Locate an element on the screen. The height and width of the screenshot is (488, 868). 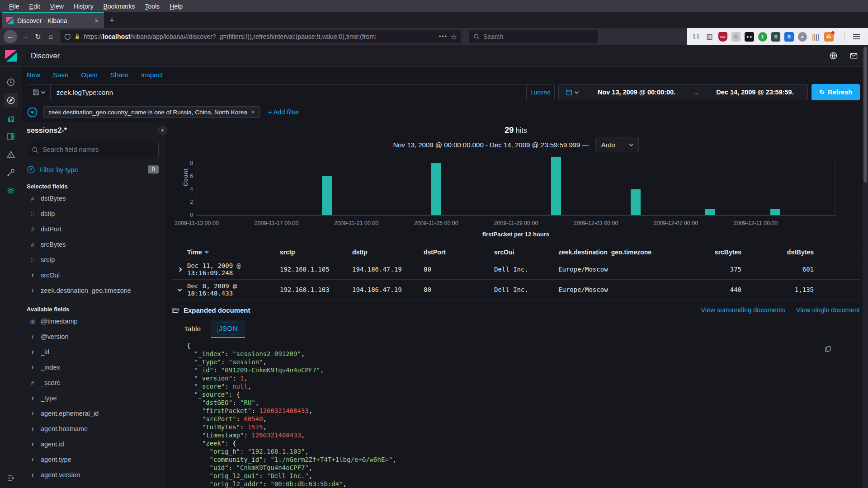
shield-icon is located at coordinates (68, 37).